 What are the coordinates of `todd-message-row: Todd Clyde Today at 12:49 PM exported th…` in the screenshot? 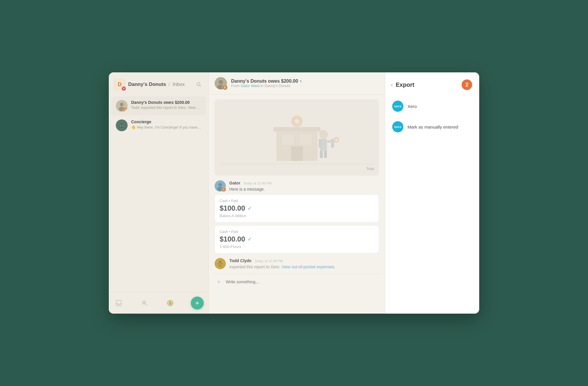 It's located at (297, 264).